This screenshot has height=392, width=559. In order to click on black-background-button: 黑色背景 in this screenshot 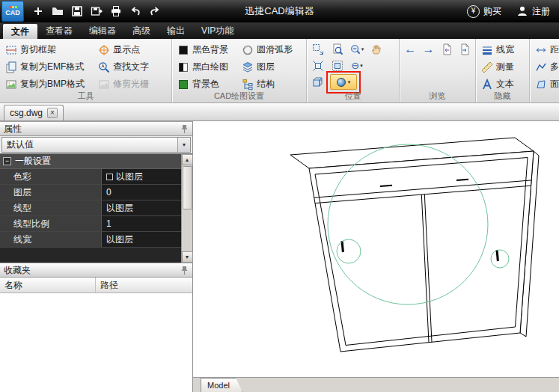, I will do `click(203, 49)`.